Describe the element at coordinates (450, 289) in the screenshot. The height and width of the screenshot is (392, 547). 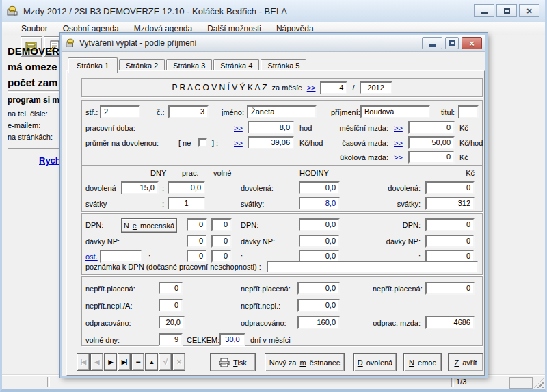
I see `paid-absence-kc-field: 0` at that location.